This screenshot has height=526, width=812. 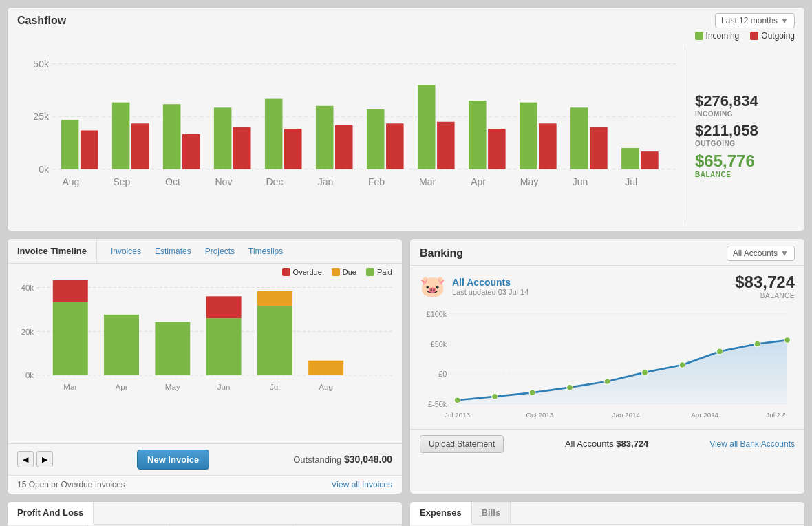 What do you see at coordinates (490, 286) in the screenshot?
I see `account-details: All Accounts Last updated 03 Jul 14` at bounding box center [490, 286].